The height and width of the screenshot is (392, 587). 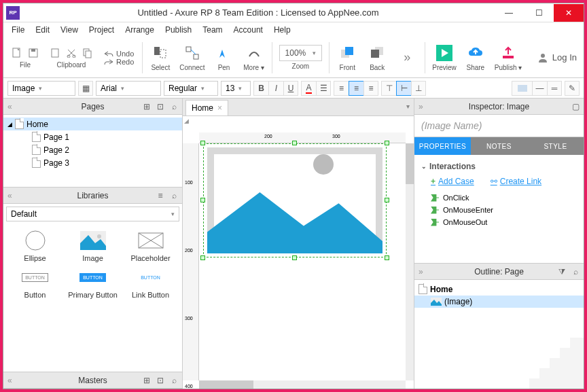 I want to click on selected-image-widget, so click(x=295, y=200).